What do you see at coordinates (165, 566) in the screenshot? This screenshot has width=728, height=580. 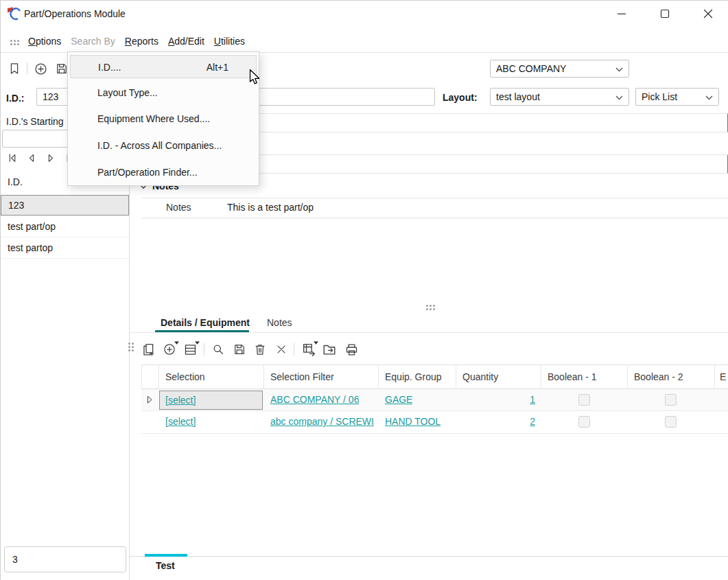 I see `bottom-tab-test: Test` at bounding box center [165, 566].